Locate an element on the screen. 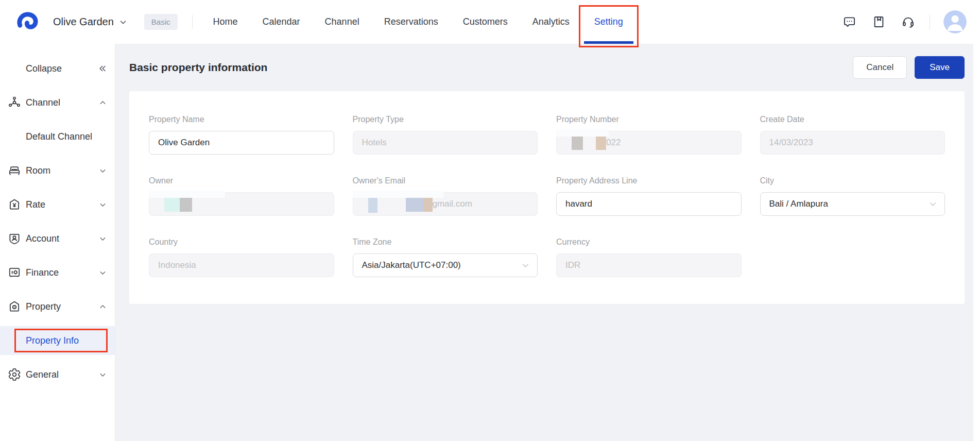 This screenshot has width=980, height=441. sidebar-item-label: Account is located at coordinates (62, 239).